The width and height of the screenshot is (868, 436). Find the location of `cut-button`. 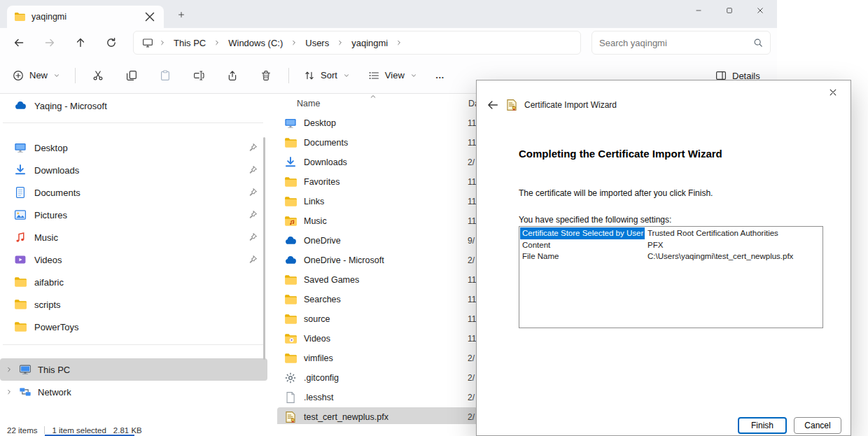

cut-button is located at coordinates (98, 76).